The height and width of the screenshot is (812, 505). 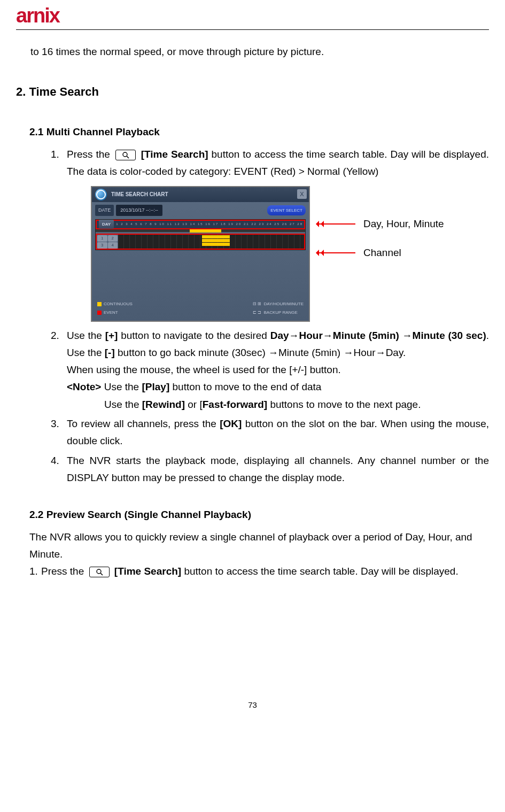 What do you see at coordinates (200, 225) in the screenshot?
I see `day-scale-row: DAY 1 2 3 4 5 6 7 8 9 10 11 12 13 14 15 …` at bounding box center [200, 225].